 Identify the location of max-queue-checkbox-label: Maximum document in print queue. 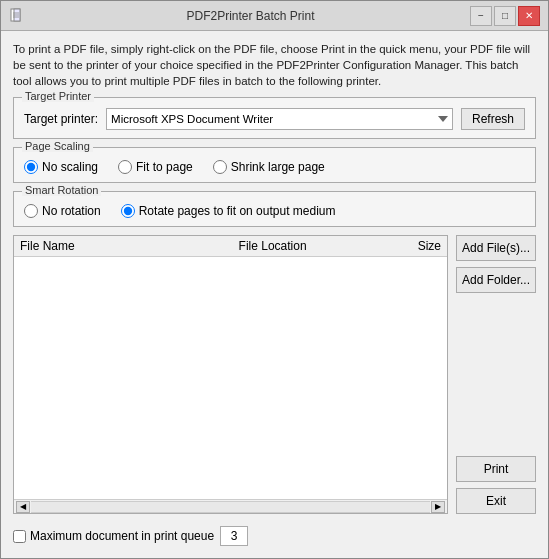
(122, 536).